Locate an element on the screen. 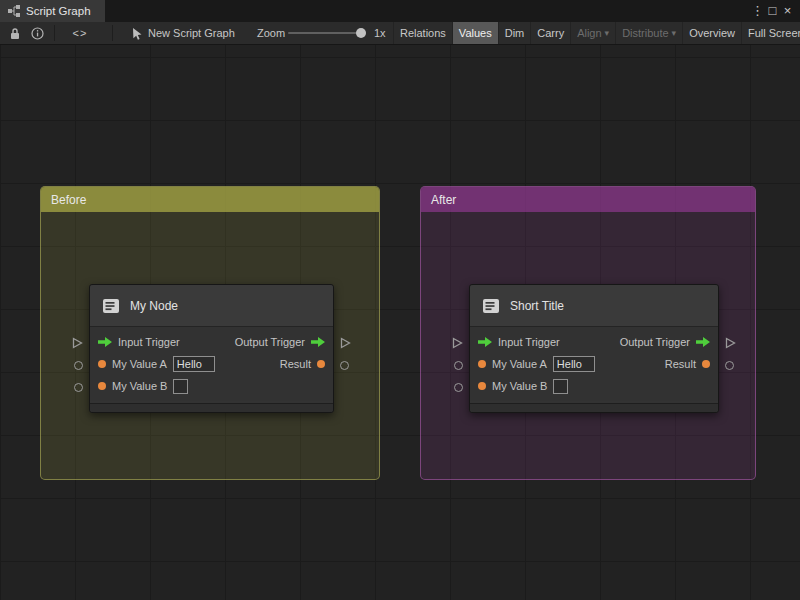  values-button: Values is located at coordinates (475, 33).